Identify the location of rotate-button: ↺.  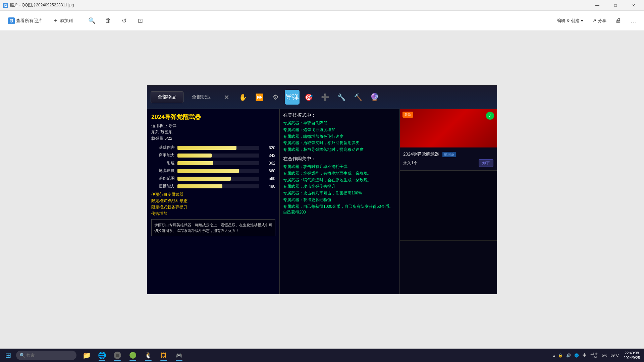
(124, 21).